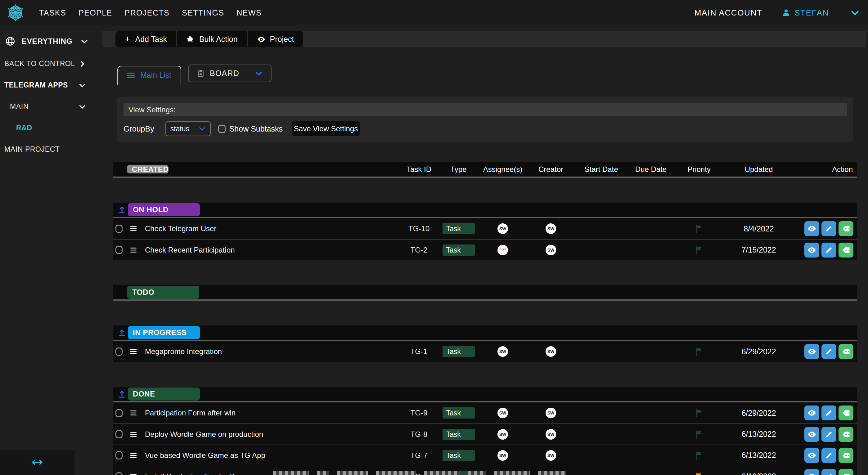 This screenshot has height=475, width=868. What do you see at coordinates (249, 13) in the screenshot?
I see `nav-item-news: NEWS` at bounding box center [249, 13].